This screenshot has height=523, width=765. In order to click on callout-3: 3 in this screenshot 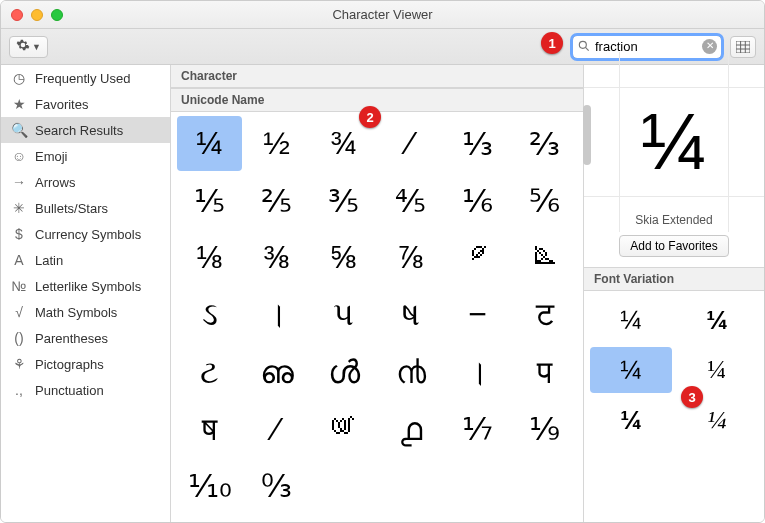, I will do `click(692, 397)`.